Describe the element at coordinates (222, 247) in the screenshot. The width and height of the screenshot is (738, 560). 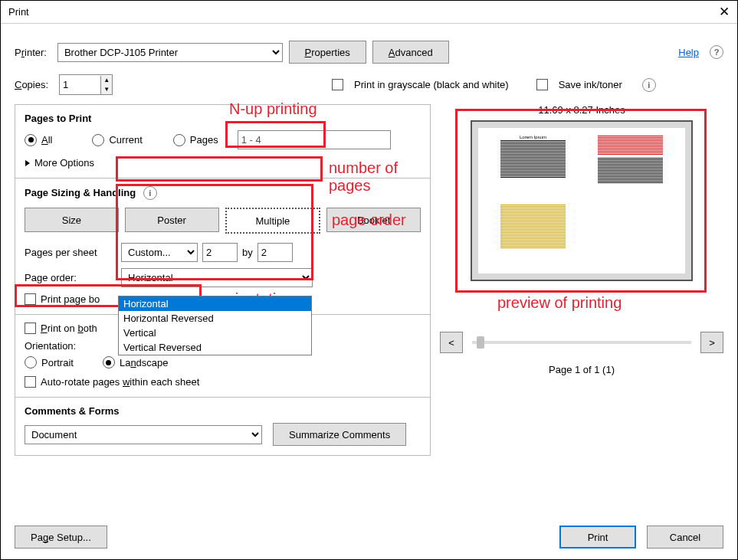
I see `page-sizing-panel: Page Sizing & Handling i Size Poster Mul…` at that location.